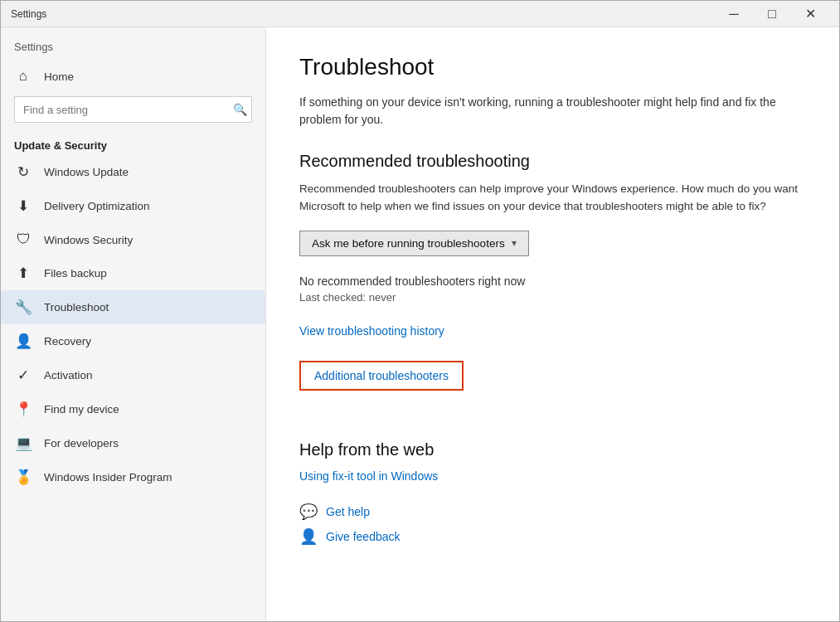 The height and width of the screenshot is (622, 840). Describe the element at coordinates (23, 307) in the screenshot. I see `troubleshoot-icon: 🔧` at that location.